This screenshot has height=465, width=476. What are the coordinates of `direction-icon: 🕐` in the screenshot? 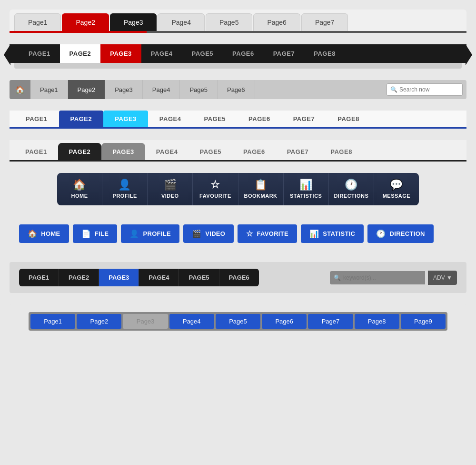 It's located at (381, 233).